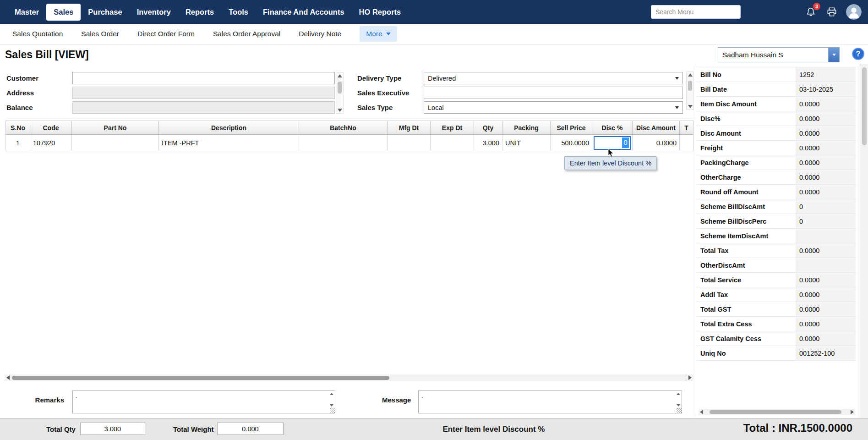 The image size is (868, 440). Describe the element at coordinates (51, 143) in the screenshot. I see `cell-code: 107920` at that location.